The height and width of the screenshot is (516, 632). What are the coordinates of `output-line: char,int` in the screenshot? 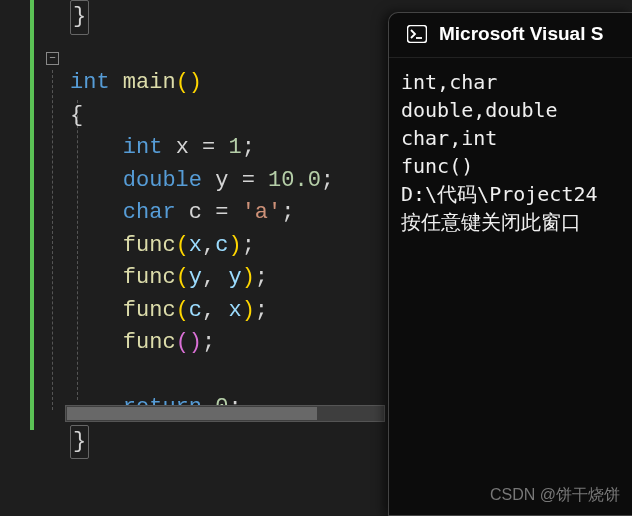 It's located at (510, 138).